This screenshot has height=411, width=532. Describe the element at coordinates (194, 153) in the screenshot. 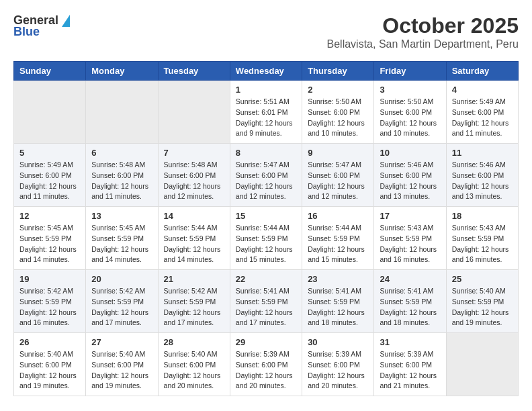

I see `day-number: 7` at that location.